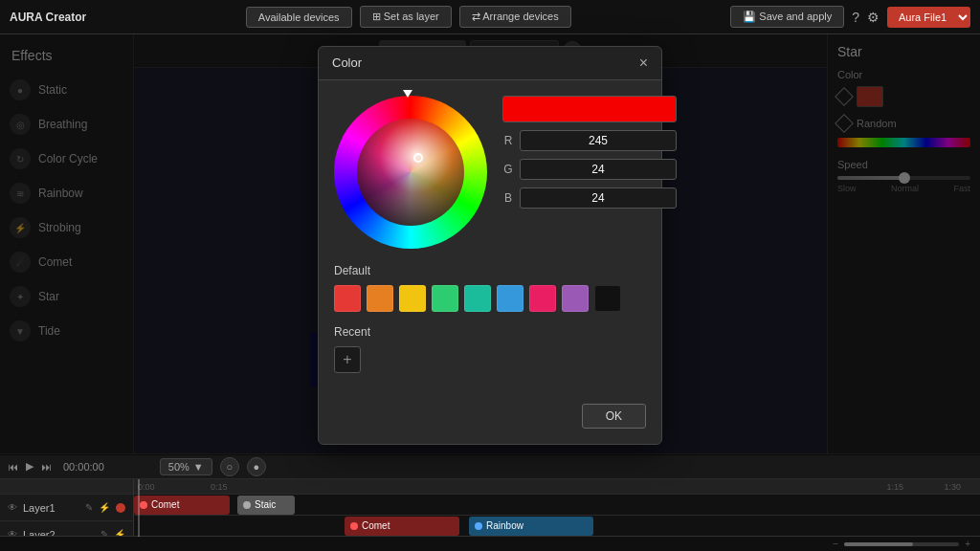  Describe the element at coordinates (48, 17) in the screenshot. I see `topbar-left: AURA Creator` at that location.